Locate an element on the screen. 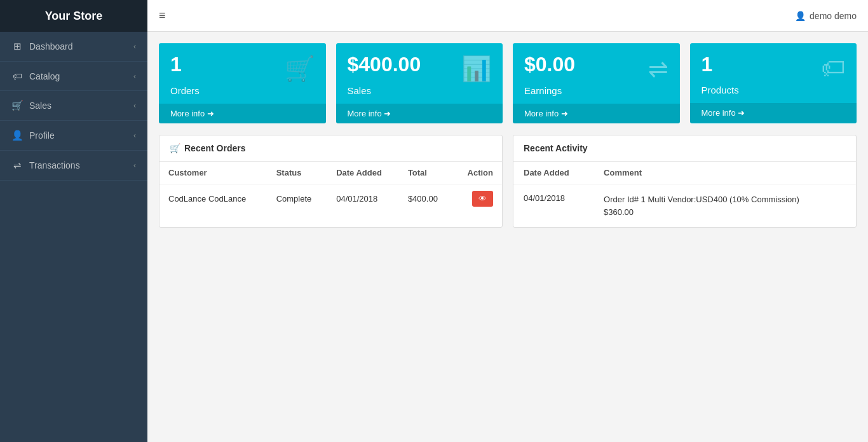  view-order-button: 👁 is located at coordinates (483, 198).